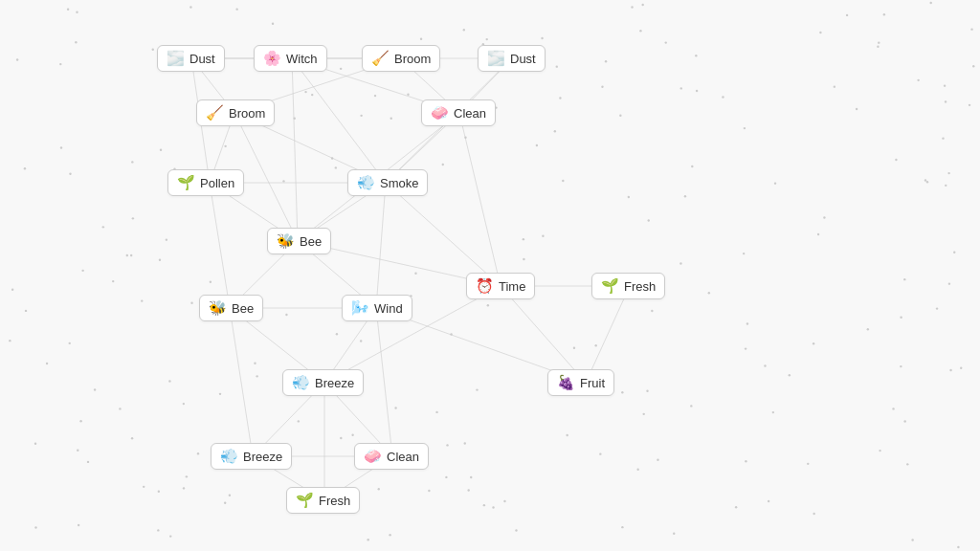  Describe the element at coordinates (401, 58) in the screenshot. I see `node-broom1: 🧹Broom` at that location.